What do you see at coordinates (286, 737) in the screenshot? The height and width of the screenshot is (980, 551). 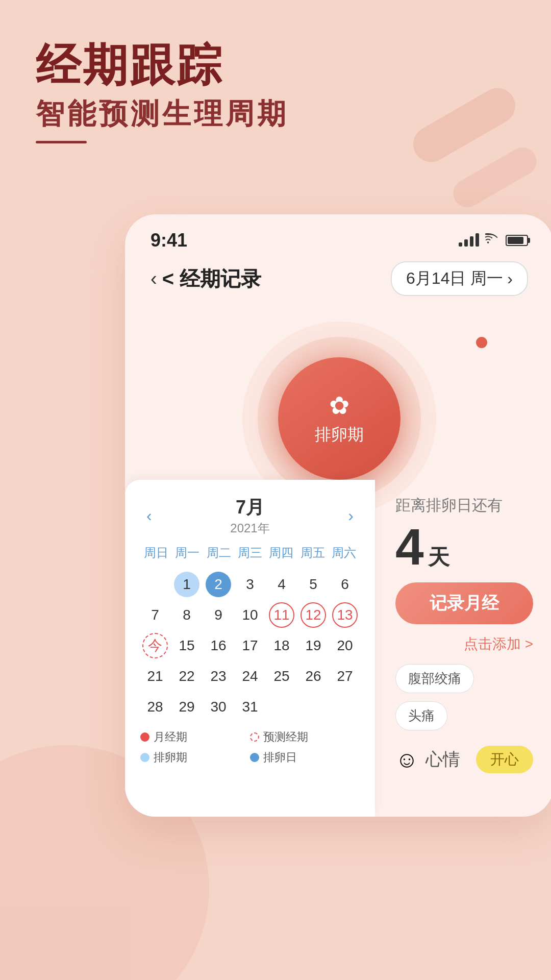 I see `legend-predicted-label: 预测经期` at bounding box center [286, 737].